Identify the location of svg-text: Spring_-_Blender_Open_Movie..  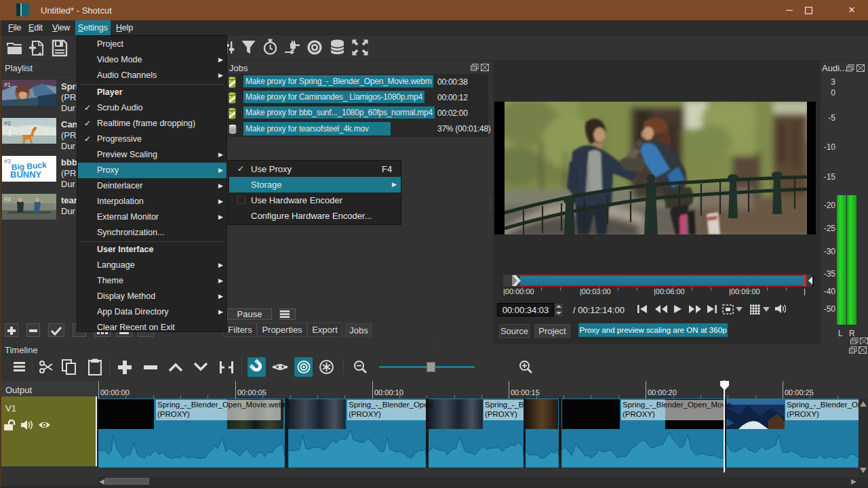
(678, 405).